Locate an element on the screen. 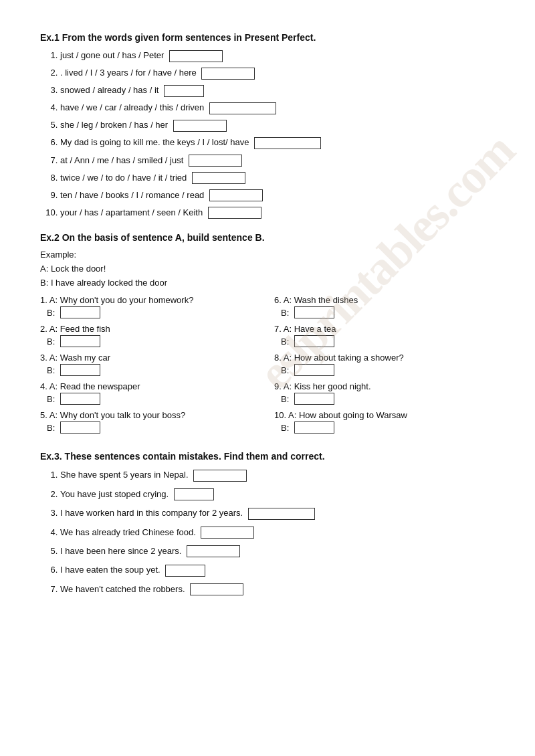 The height and width of the screenshot is (756, 535). list-item: We has already tried Chinese food. is located at coordinates (278, 533).